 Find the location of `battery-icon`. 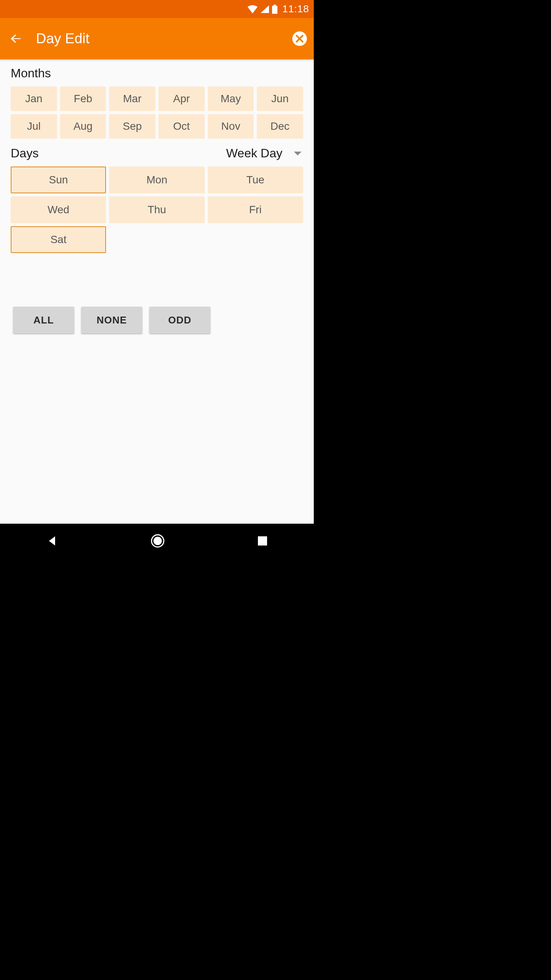

battery-icon is located at coordinates (275, 9).